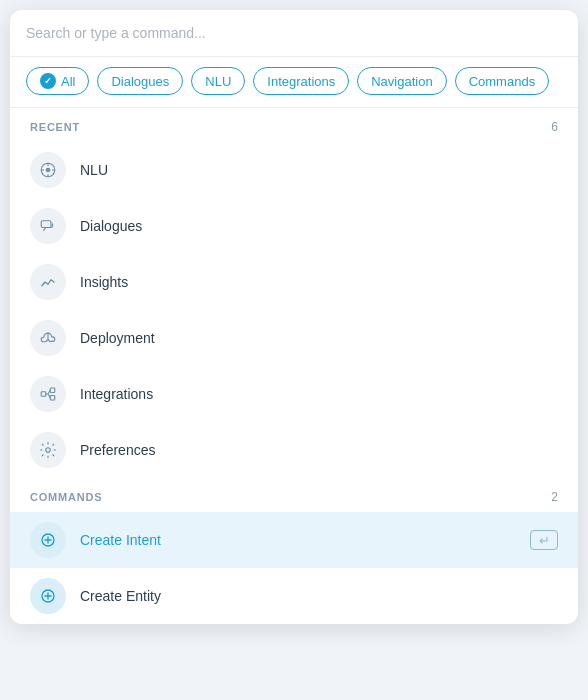 This screenshot has height=700, width=588. I want to click on commands-count: 2, so click(554, 497).